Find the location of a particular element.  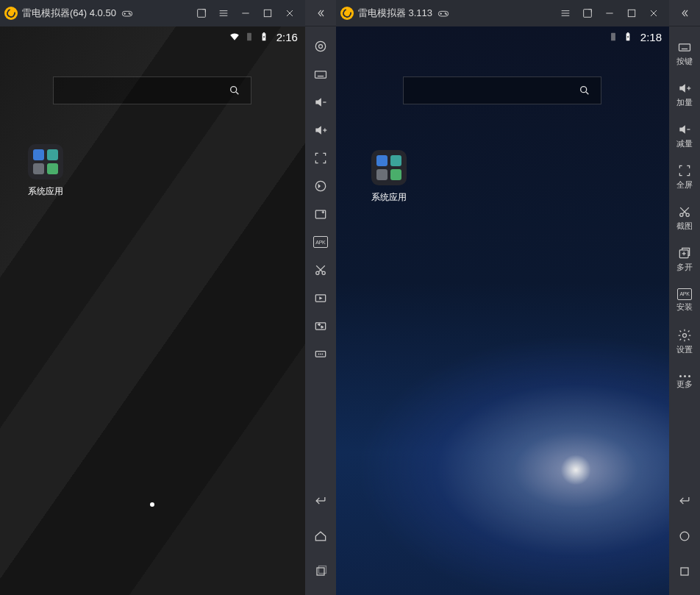

settings-label: 设置 is located at coordinates (685, 350).